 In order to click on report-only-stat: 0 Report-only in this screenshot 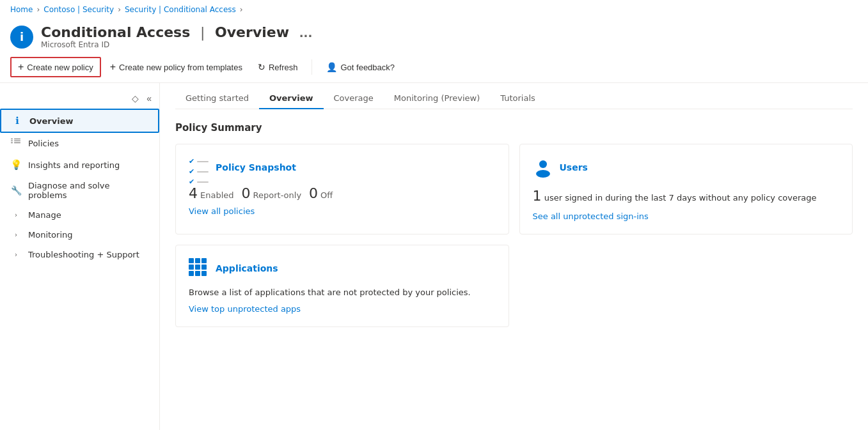, I will do `click(272, 193)`.